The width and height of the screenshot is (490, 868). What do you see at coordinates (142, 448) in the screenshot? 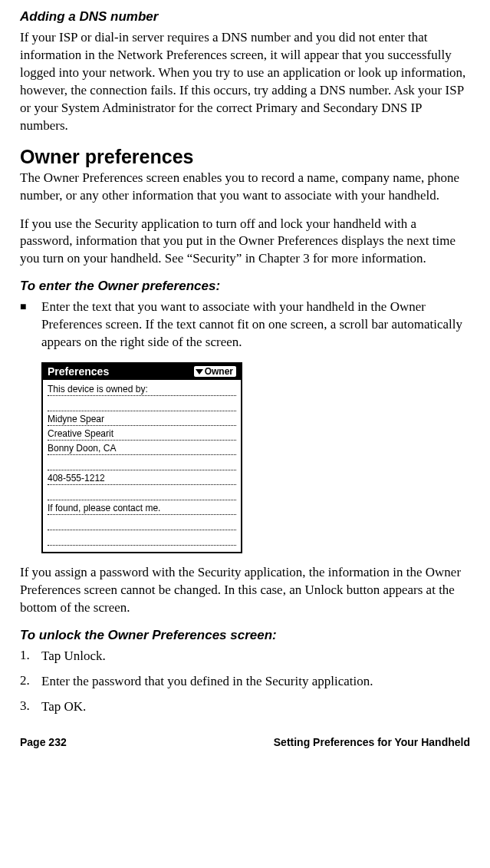
I see `owner-text-line: Bonny Doon, CA` at bounding box center [142, 448].